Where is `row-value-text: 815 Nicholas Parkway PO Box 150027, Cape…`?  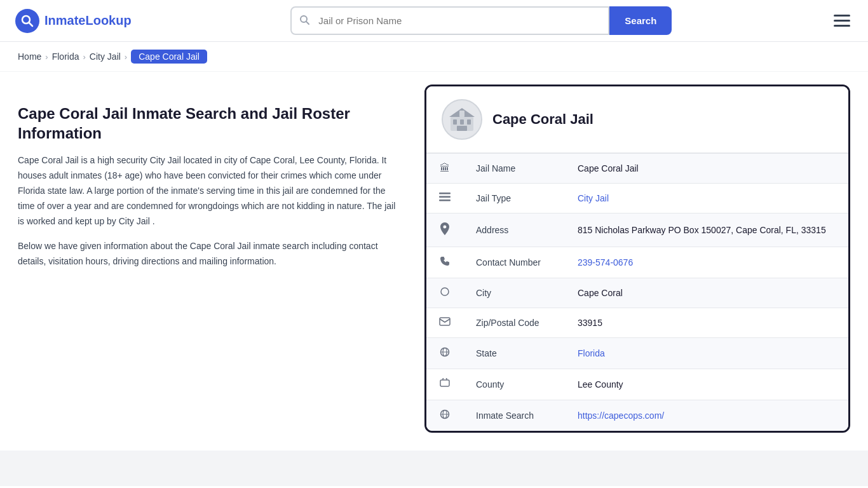
row-value-text: 815 Nicholas Parkway PO Box 150027, Cape… is located at coordinates (702, 230).